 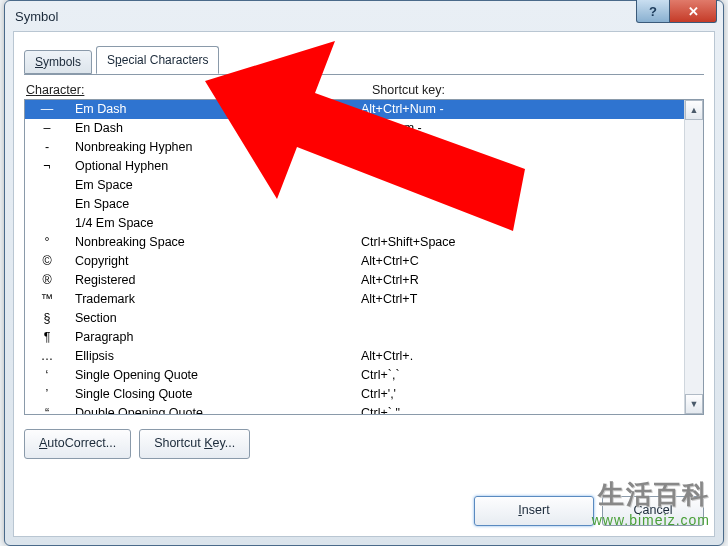 What do you see at coordinates (177, 204) in the screenshot?
I see `list-item-name: En Space` at bounding box center [177, 204].